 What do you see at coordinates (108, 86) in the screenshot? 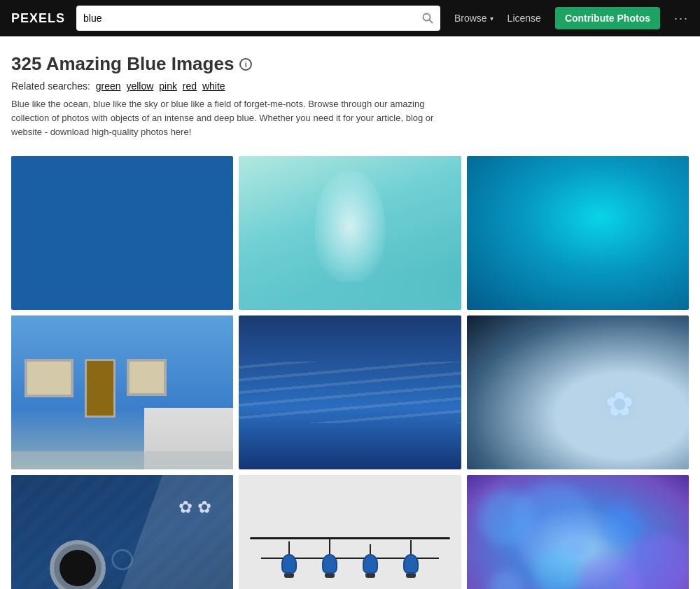
I see `related-link-green: green` at bounding box center [108, 86].